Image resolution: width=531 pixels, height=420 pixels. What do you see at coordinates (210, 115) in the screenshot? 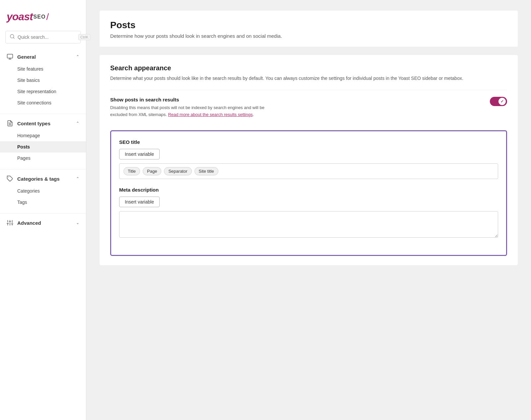
I see `search-results-link: Read more about the search results setti…` at bounding box center [210, 115].